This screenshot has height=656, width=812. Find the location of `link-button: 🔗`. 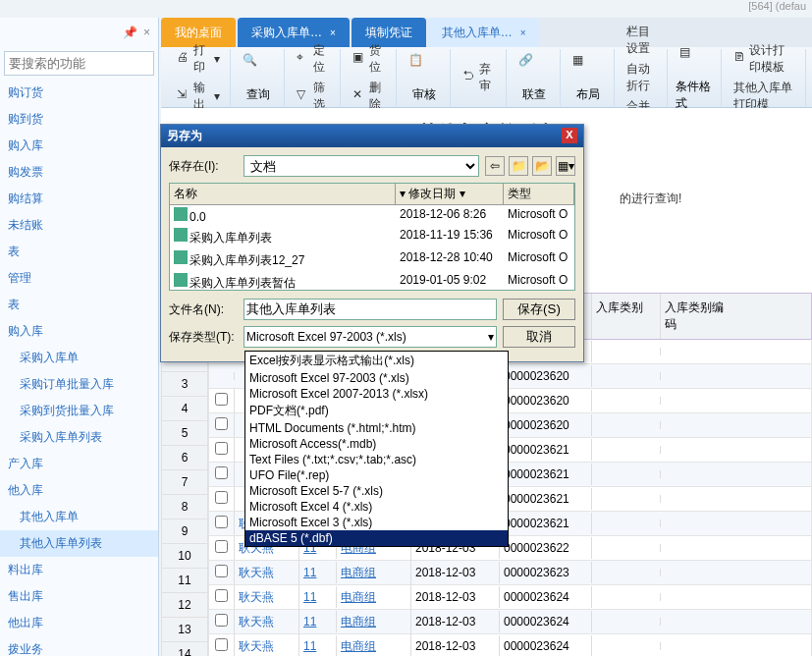

link-button: 🔗 is located at coordinates (534, 69).